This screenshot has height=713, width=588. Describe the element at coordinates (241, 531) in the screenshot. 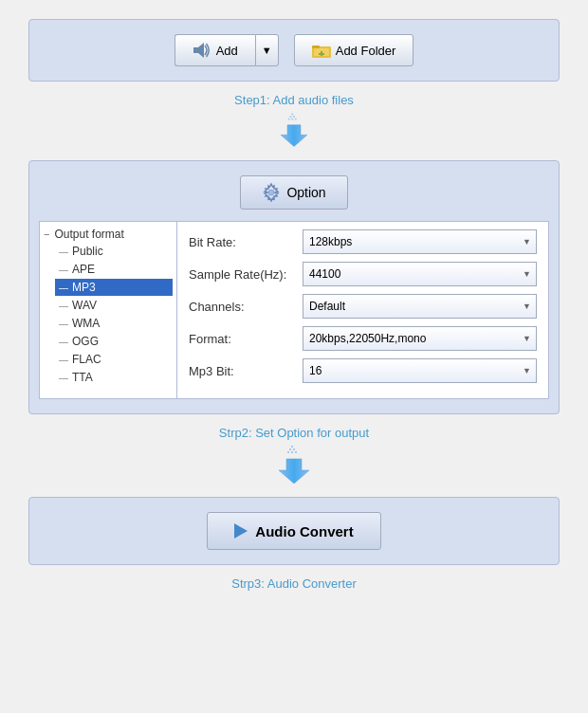

I see `play-icon` at that location.